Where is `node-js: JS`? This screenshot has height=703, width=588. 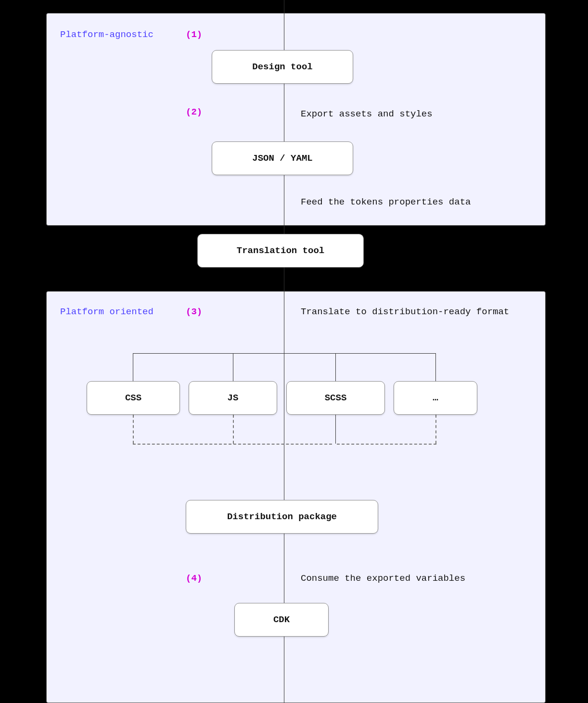 node-js: JS is located at coordinates (233, 398).